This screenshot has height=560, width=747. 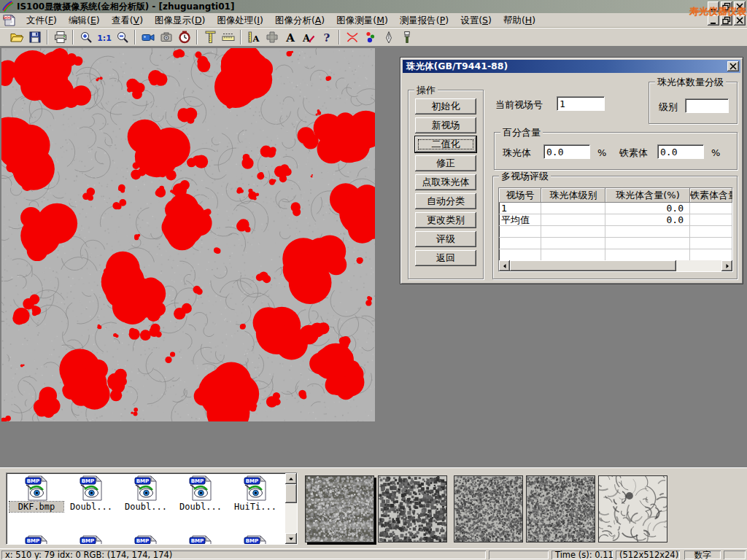 What do you see at coordinates (146, 503) in the screenshot?
I see `file-item-3: BMPDoubl...` at bounding box center [146, 503].